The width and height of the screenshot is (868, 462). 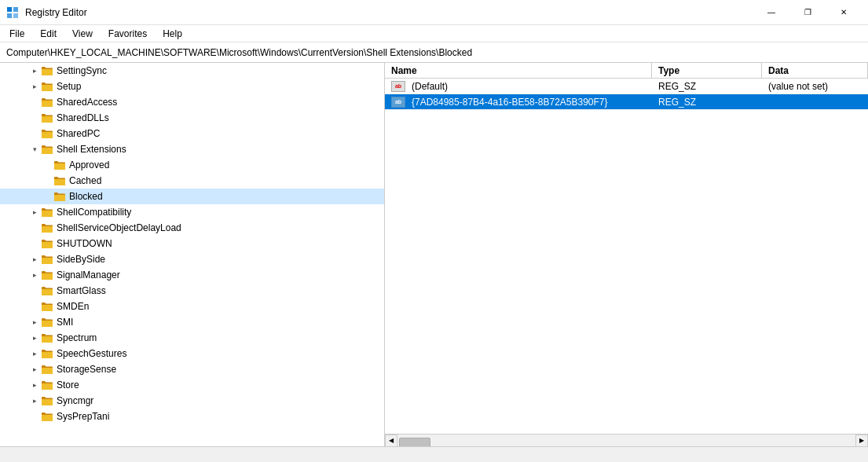 What do you see at coordinates (94, 212) in the screenshot?
I see `tree-item-label: ShellCompatibility` at bounding box center [94, 212].